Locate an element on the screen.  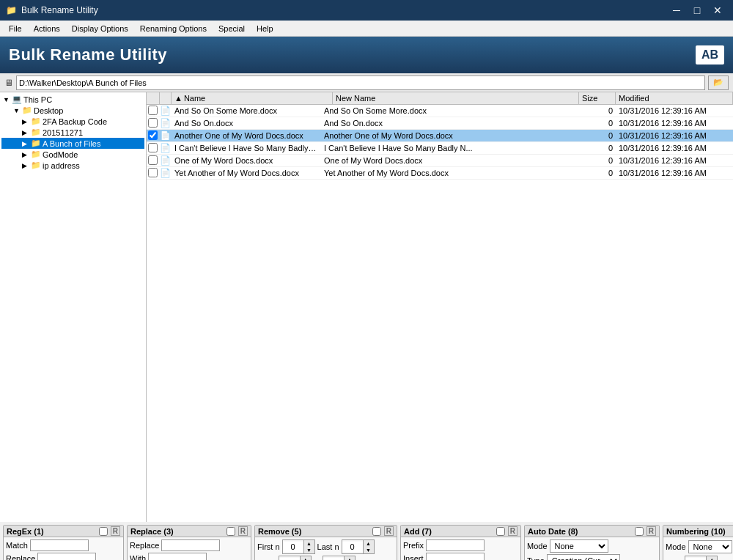
remove-to-up: ▲ is located at coordinates (350, 559).